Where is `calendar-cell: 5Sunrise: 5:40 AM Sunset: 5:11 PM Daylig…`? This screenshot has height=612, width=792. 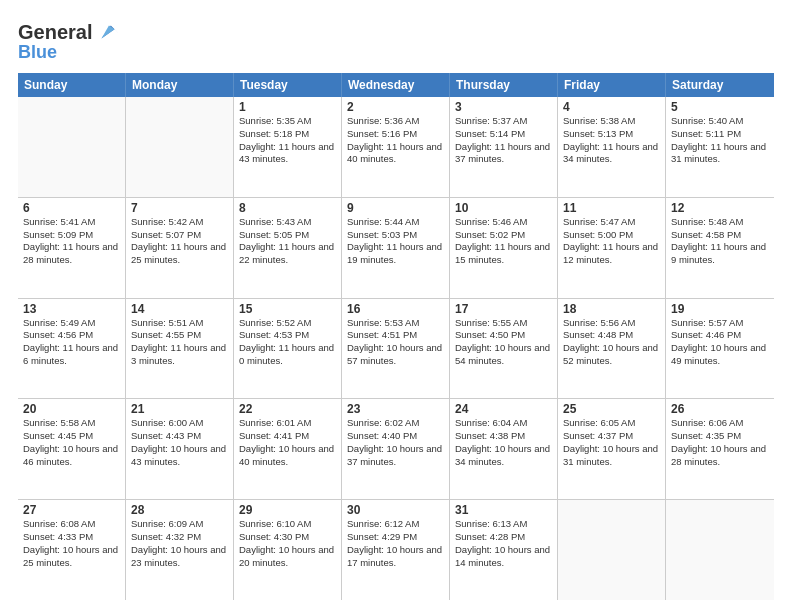
calendar-cell: 5Sunrise: 5:40 AM Sunset: 5:11 PM Daylig… is located at coordinates (720, 147).